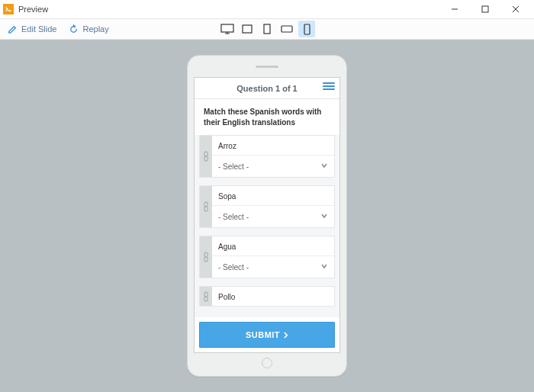  What do you see at coordinates (95, 29) in the screenshot?
I see `replay-label: Replay` at bounding box center [95, 29].